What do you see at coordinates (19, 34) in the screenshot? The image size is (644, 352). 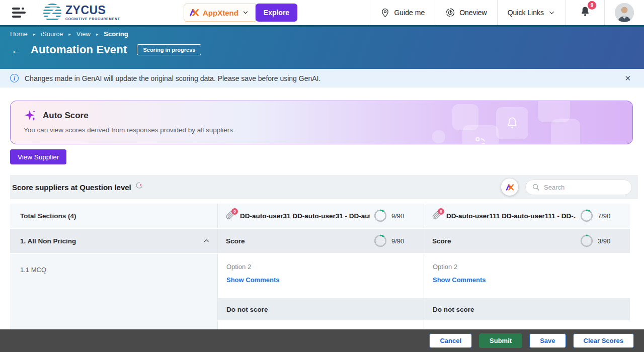 I see `breadcrumb-home: Home` at bounding box center [19, 34].